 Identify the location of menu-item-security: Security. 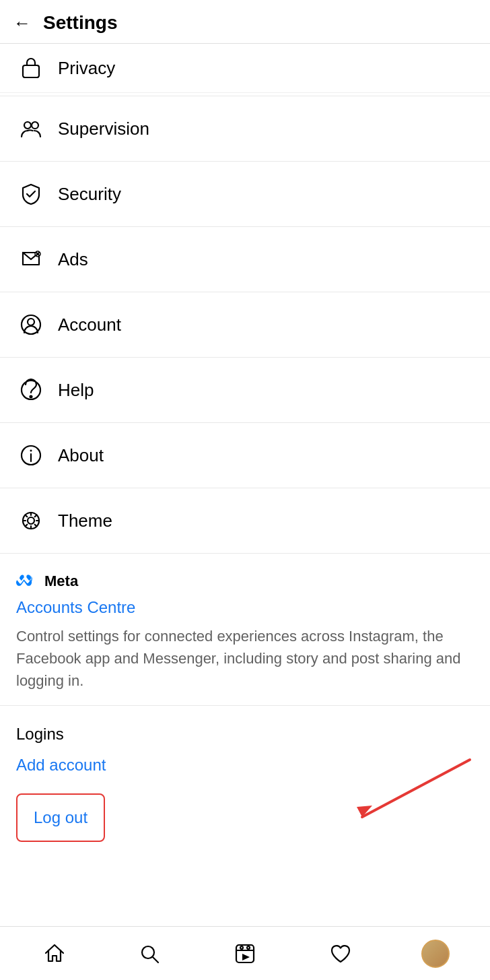
(245, 194).